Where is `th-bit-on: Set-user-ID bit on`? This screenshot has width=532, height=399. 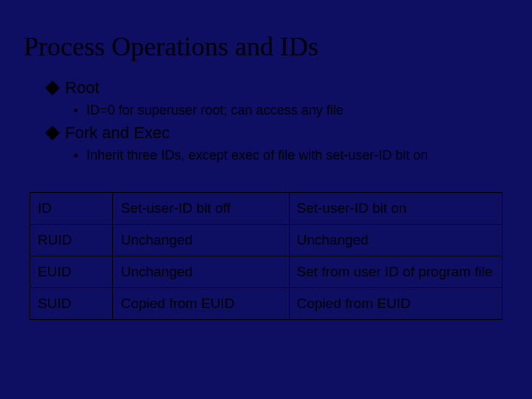 th-bit-on: Set-user-ID bit on is located at coordinates (396, 208).